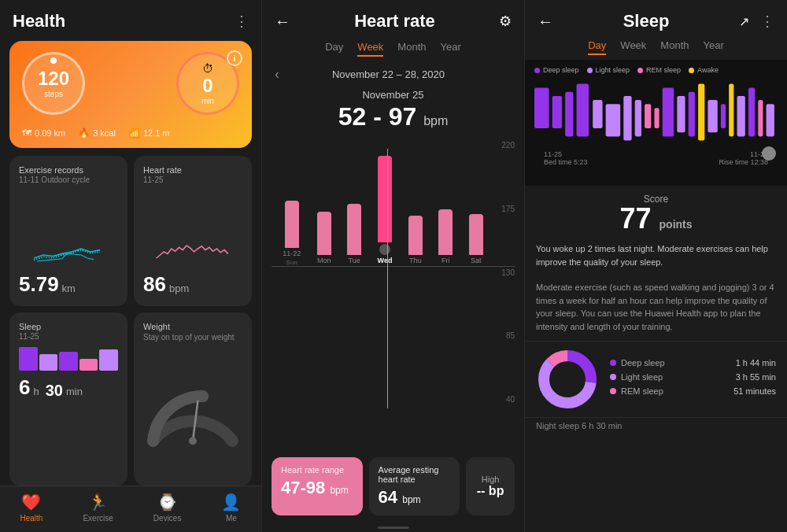  What do you see at coordinates (68, 285) in the screenshot?
I see `exercise-value-row: 5.79 km` at bounding box center [68, 285].